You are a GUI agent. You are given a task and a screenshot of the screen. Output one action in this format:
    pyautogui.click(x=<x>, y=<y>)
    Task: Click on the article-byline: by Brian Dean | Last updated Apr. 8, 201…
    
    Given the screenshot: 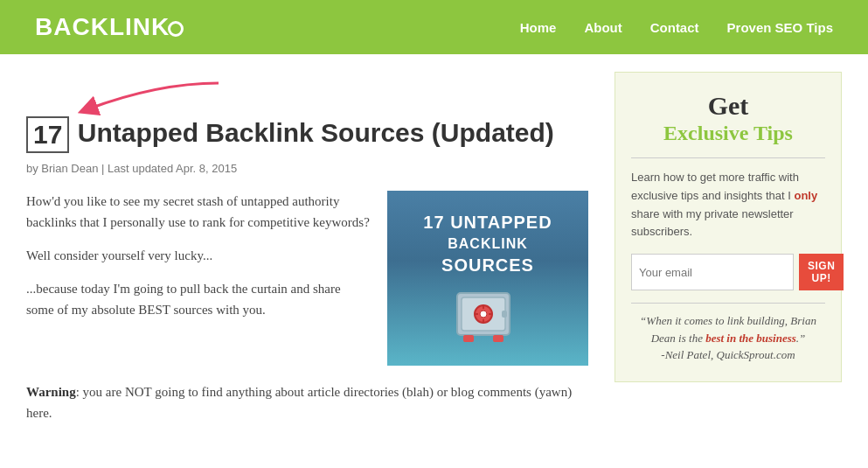 What is the action you would take?
    pyautogui.click(x=308, y=168)
    